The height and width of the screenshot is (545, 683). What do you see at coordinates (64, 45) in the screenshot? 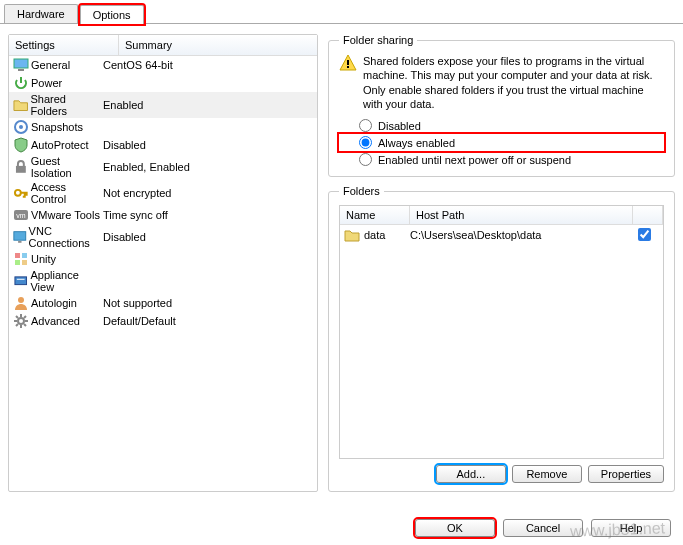
I see `col-settings: Settings` at bounding box center [64, 45].